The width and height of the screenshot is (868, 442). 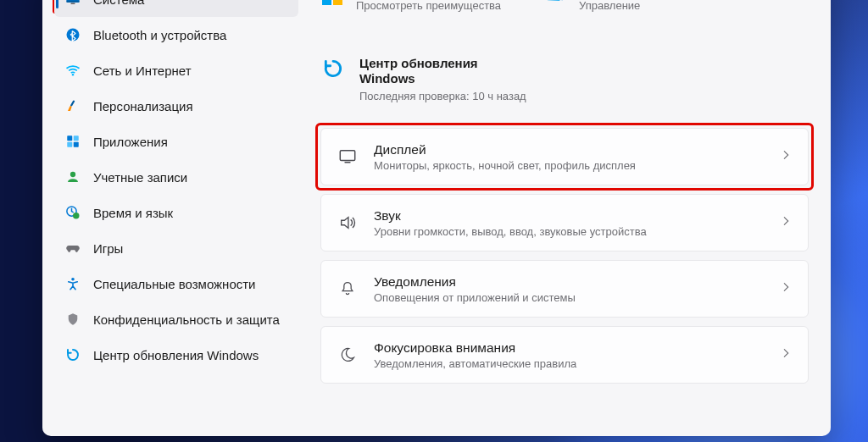 I want to click on windows-update-tile: Центр обновленияWindows Последняя провер…, so click(x=565, y=80).